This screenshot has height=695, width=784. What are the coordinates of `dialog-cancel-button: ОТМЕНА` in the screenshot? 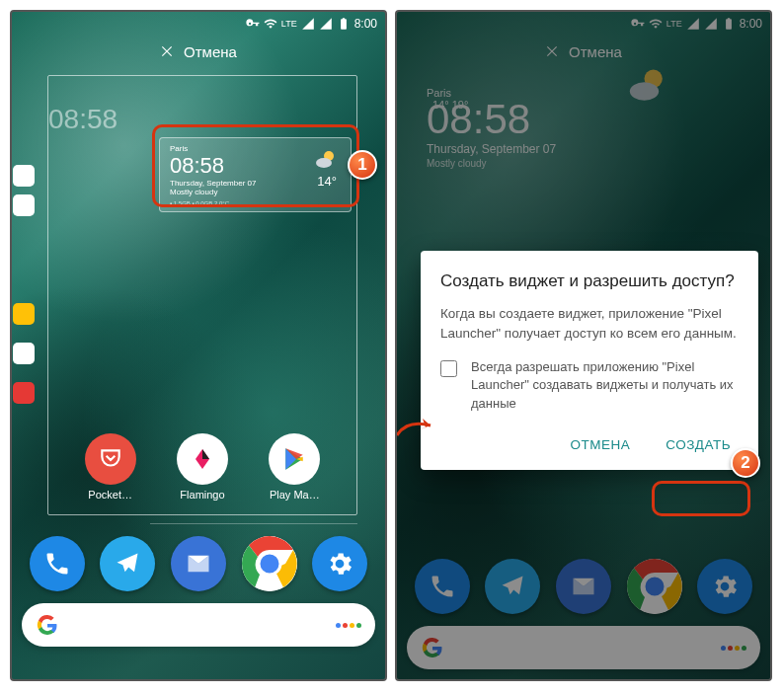 It's located at (600, 444).